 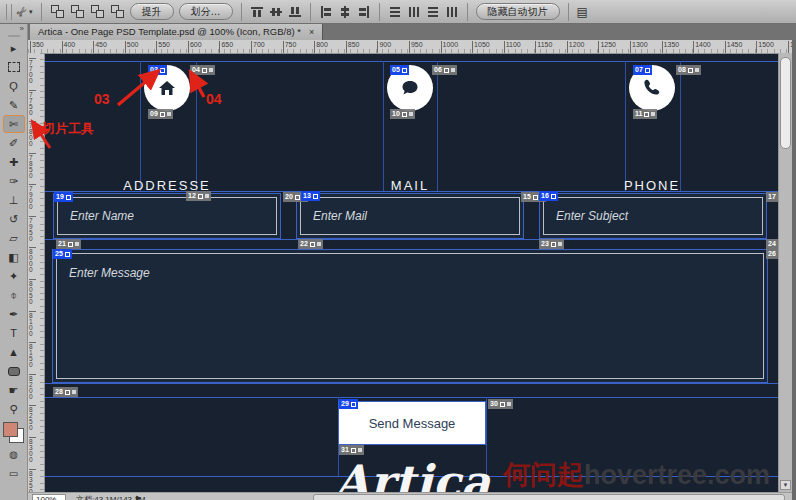 What do you see at coordinates (14, 371) in the screenshot?
I see `shape-tool-icon` at bounding box center [14, 371].